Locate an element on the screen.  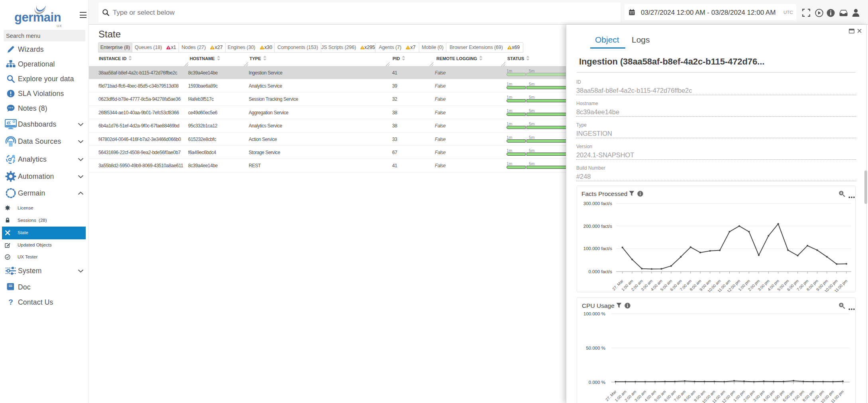
svg-text: 50.000 % is located at coordinates (595, 348).